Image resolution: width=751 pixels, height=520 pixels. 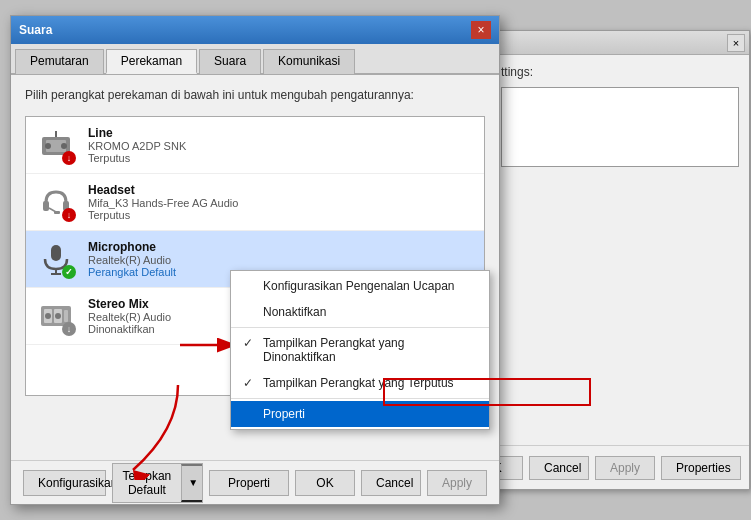 What do you see at coordinates (620, 43) in the screenshot?
I see `bg-titlebar: ×` at bounding box center [620, 43].